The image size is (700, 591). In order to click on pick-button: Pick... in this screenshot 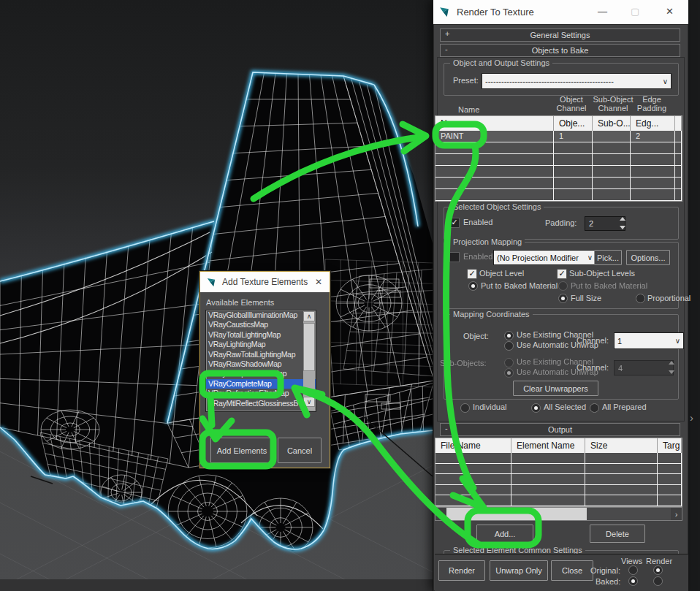, I will do `click(608, 257)`.